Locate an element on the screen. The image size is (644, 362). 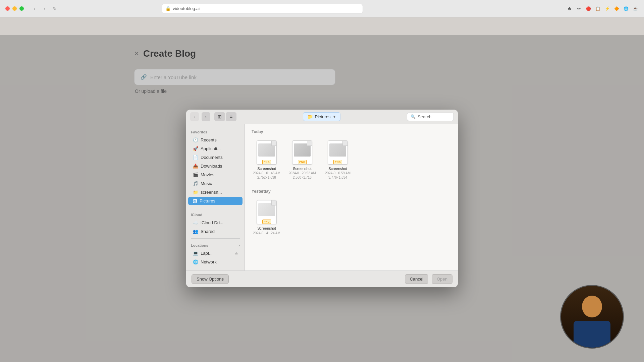
shared-icon: 👥 is located at coordinates (196, 231).